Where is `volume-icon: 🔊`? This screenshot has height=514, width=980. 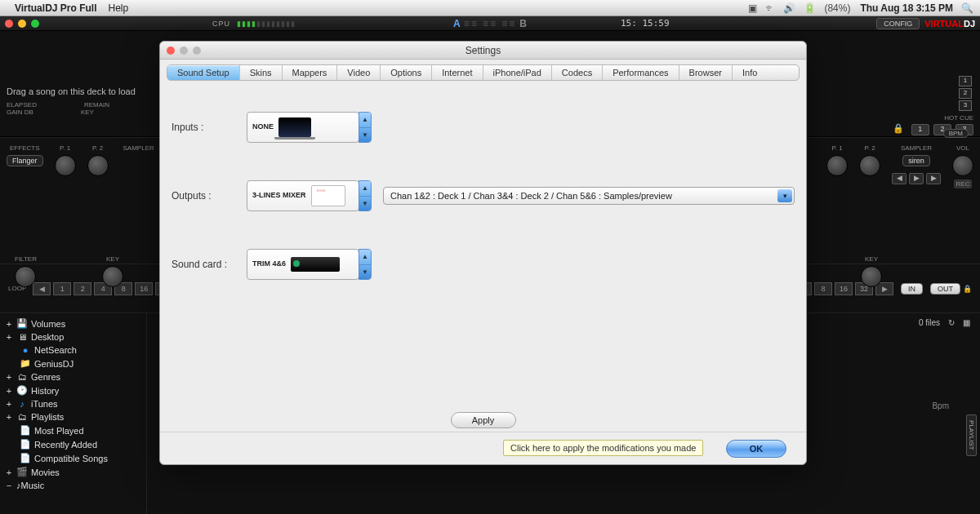 volume-icon: 🔊 is located at coordinates (789, 8).